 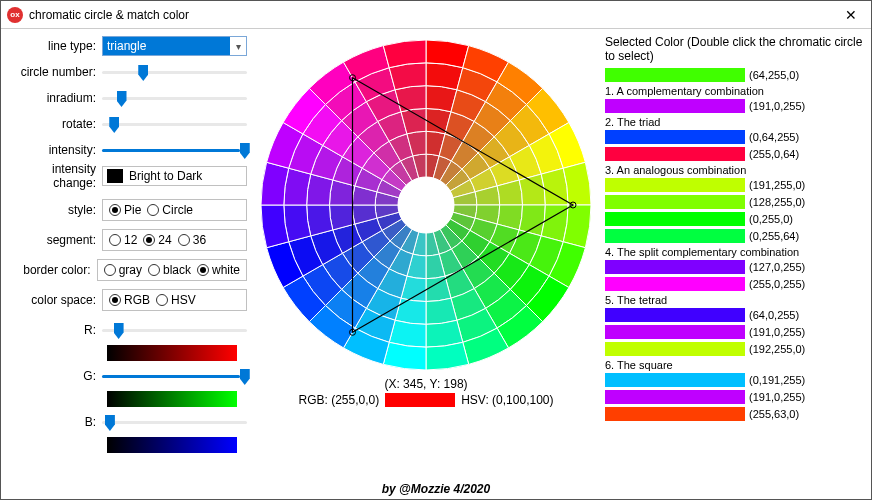 I want to click on intensitychange-swatch, so click(x=115, y=176).